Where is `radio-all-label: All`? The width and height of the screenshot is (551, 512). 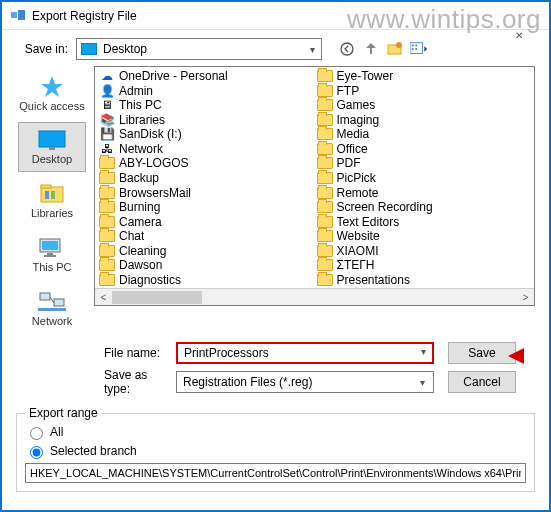
radio-all-label: All is located at coordinates (56, 432).